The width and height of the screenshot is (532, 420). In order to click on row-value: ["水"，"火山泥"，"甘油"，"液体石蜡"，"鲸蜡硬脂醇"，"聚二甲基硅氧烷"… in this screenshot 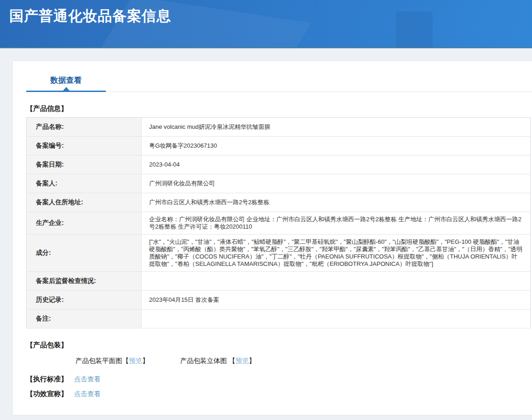, I will do `click(336, 253)`.